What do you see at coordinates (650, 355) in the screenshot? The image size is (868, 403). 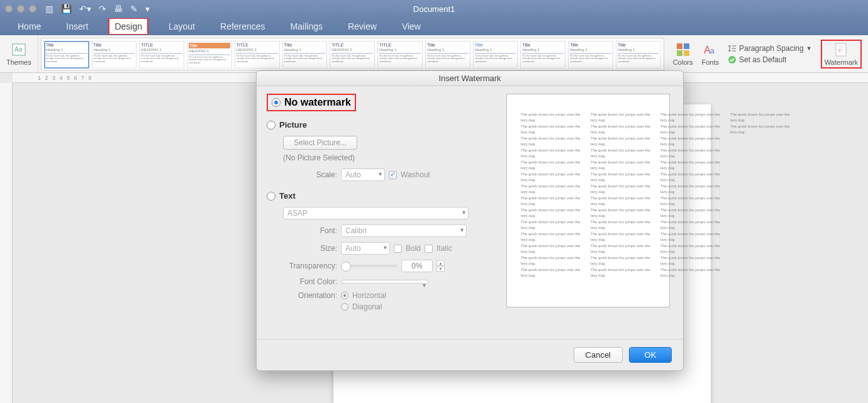 I see `ok-button: OK` at bounding box center [650, 355].